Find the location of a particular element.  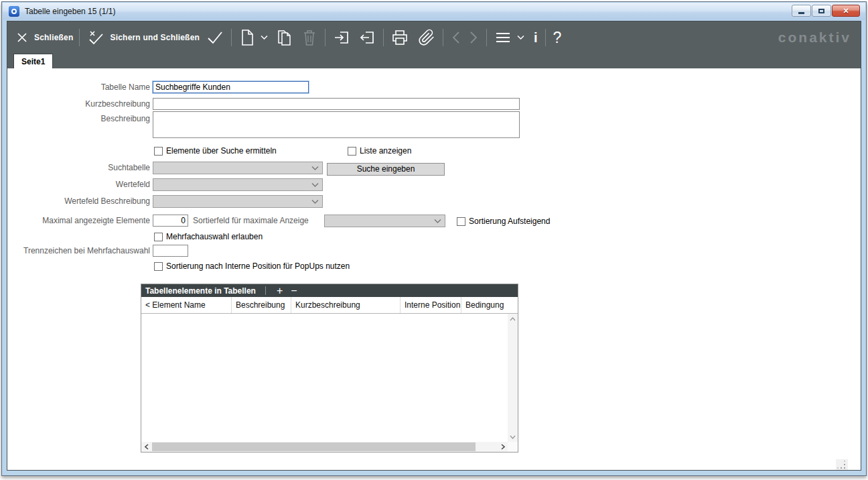

duplicate-icon is located at coordinates (285, 38).